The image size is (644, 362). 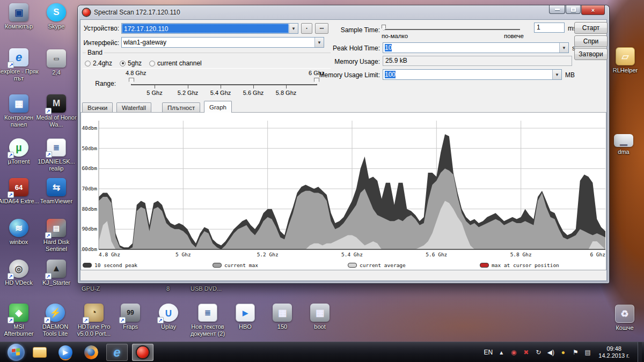 I want to click on desktop-icon--torrent: µ↗µTorrent, so click(x=19, y=152).